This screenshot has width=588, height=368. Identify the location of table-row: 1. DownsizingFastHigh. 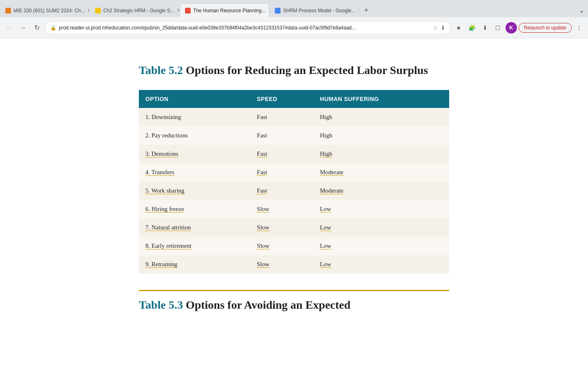
(294, 117).